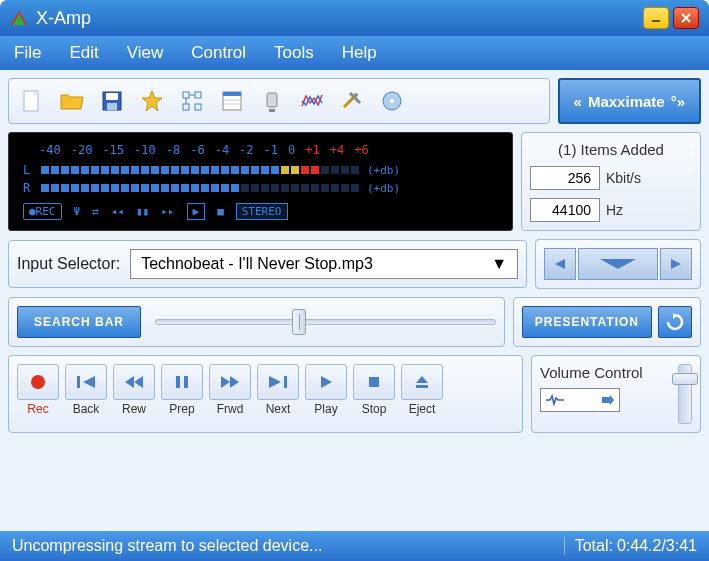  Describe the element at coordinates (616, 394) in the screenshot. I see `volume-panel: Volume Control` at that location.